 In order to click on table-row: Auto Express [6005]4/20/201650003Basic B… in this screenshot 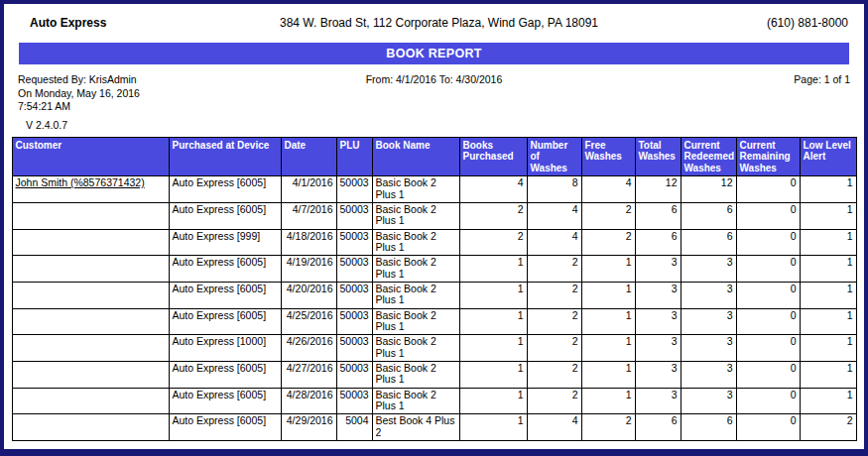, I will do `click(434, 295)`.